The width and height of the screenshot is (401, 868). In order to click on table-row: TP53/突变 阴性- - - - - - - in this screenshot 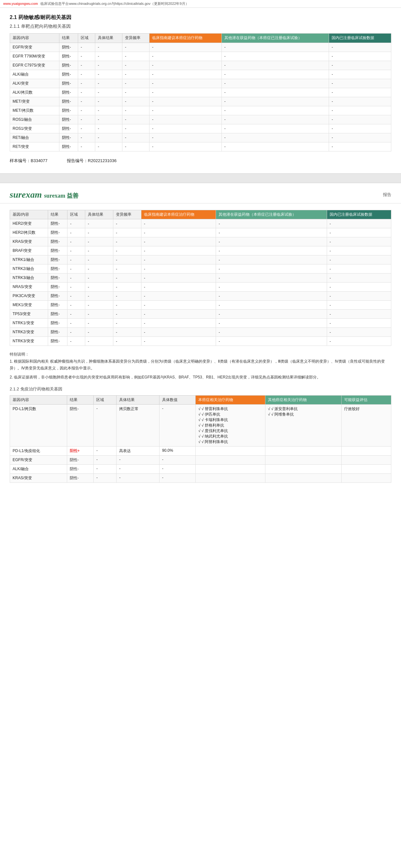, I will do `click(201, 314)`.